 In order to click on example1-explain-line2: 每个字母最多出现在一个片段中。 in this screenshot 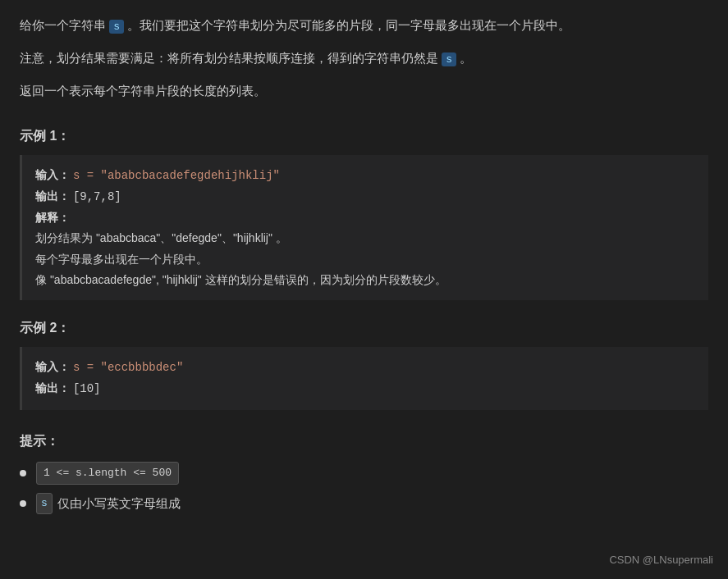, I will do `click(365, 259)`.